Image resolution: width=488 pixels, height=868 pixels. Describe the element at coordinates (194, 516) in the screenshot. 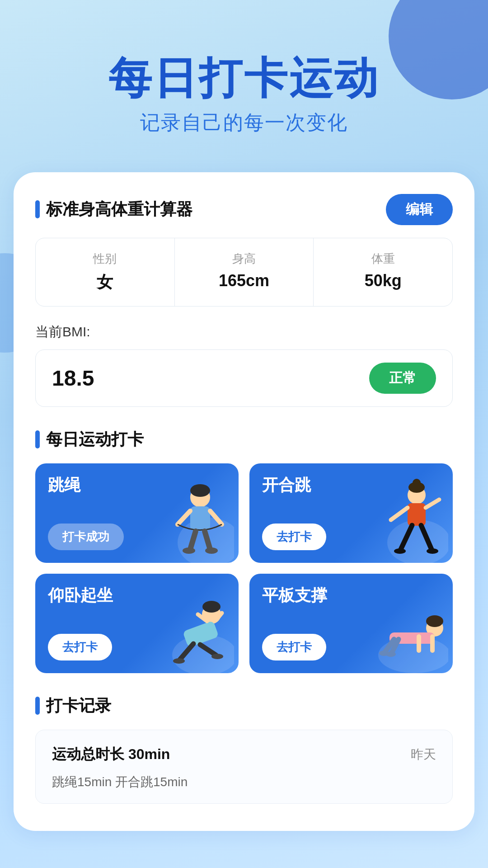

I see `illus-jump-rope` at that location.